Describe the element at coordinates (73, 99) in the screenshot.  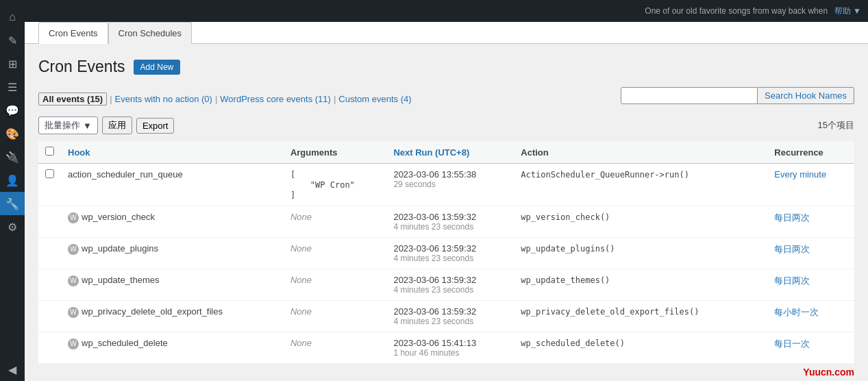
I see `filter-all-events: All events (15)` at that location.